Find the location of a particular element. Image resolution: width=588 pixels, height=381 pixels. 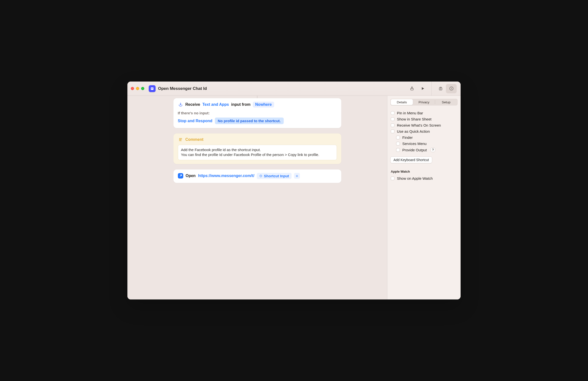

check-label: Pin in Menu Bar is located at coordinates (410, 113).